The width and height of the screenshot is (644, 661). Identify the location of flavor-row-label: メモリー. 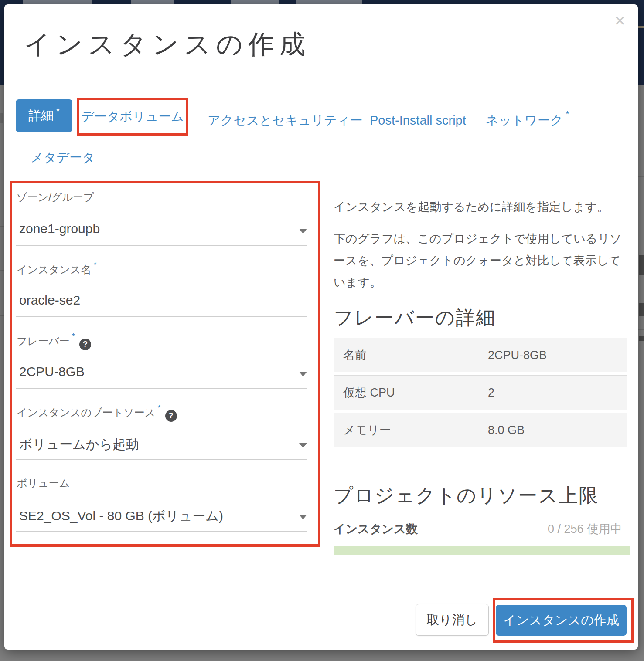
(411, 430).